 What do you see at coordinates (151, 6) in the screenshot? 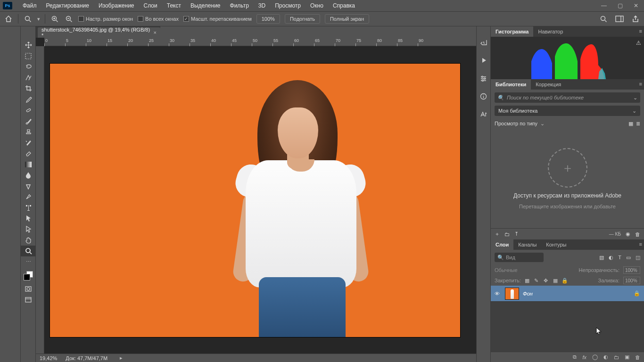
I see `menu-layer: Слои` at bounding box center [151, 6].